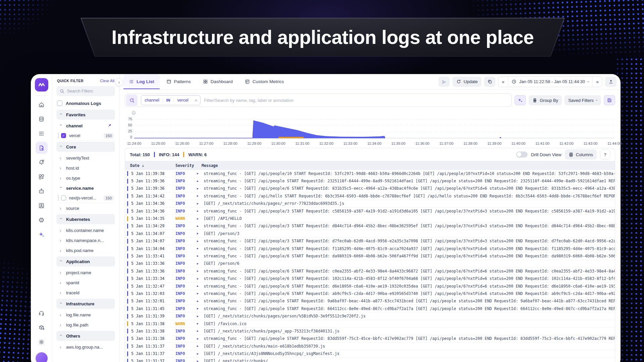  I want to click on table-row: 5 Jan 11:34:07INFO▶[GET] /person/3, so click(370, 234).